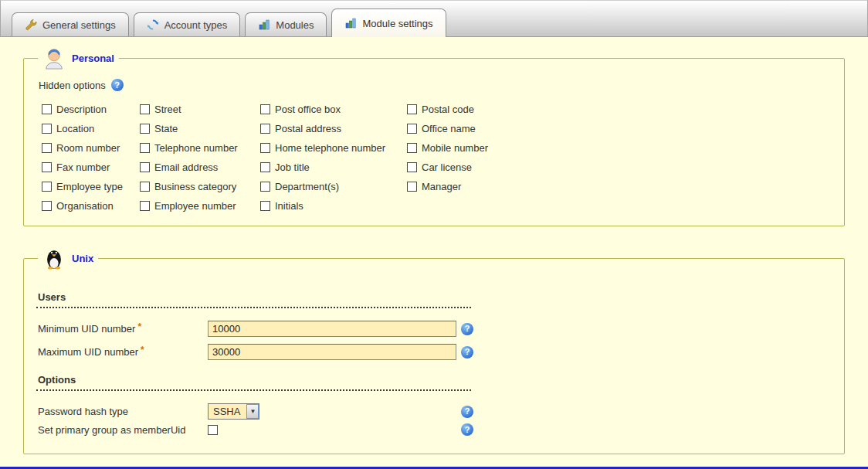  What do you see at coordinates (227, 411) in the screenshot?
I see `selected-value: SSHA` at bounding box center [227, 411].